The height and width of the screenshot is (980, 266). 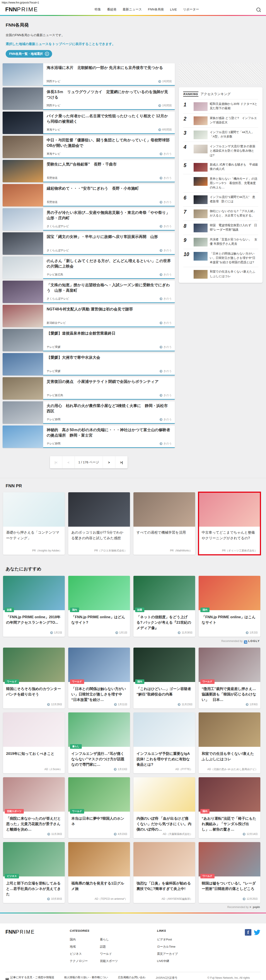 I want to click on recommend-card: 2019年に知っておくべきこと AD（J.Score）, so click(x=34, y=743).